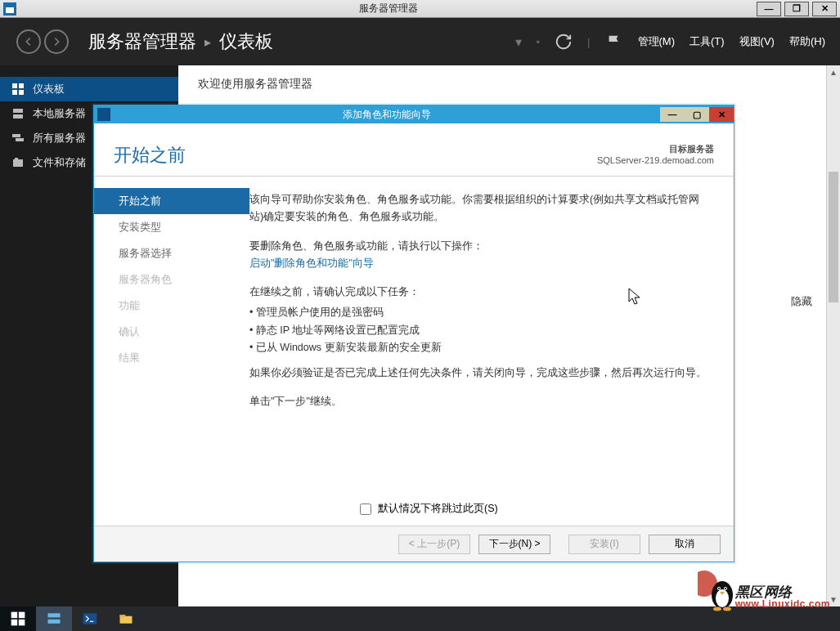 The image size is (840, 631). I want to click on servers-icon, so click(18, 138).